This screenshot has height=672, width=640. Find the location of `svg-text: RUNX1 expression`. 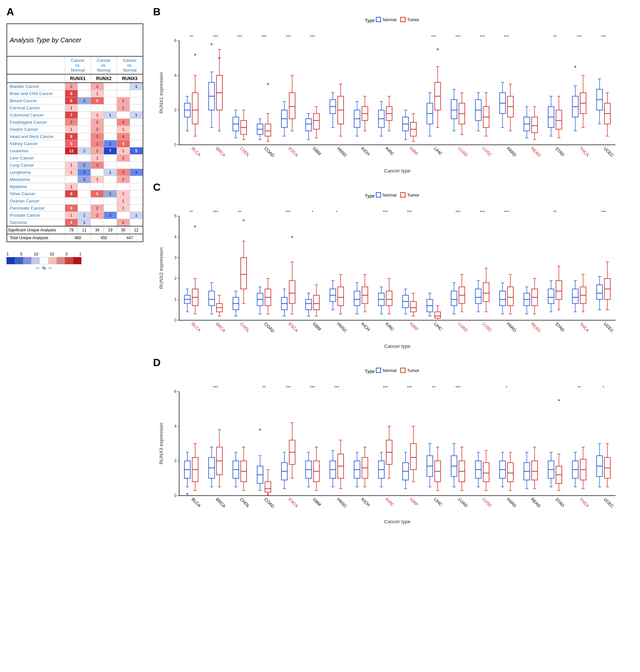

svg-text: RUNX1 expression is located at coordinates (161, 93).